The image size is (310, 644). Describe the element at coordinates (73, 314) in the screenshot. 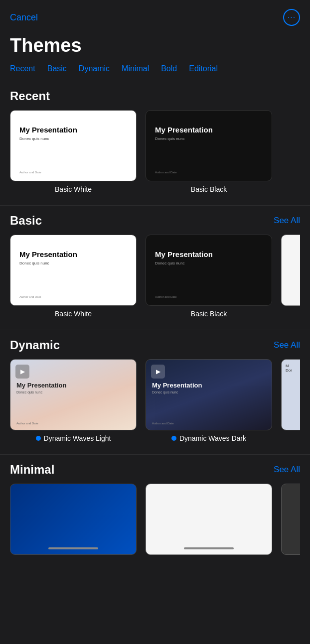

I see `card-label-basic-white-basic: Basic White` at that location.